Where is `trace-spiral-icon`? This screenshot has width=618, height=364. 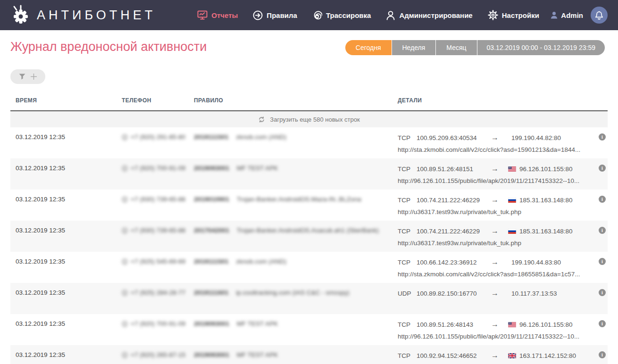 trace-spiral-icon is located at coordinates (317, 15).